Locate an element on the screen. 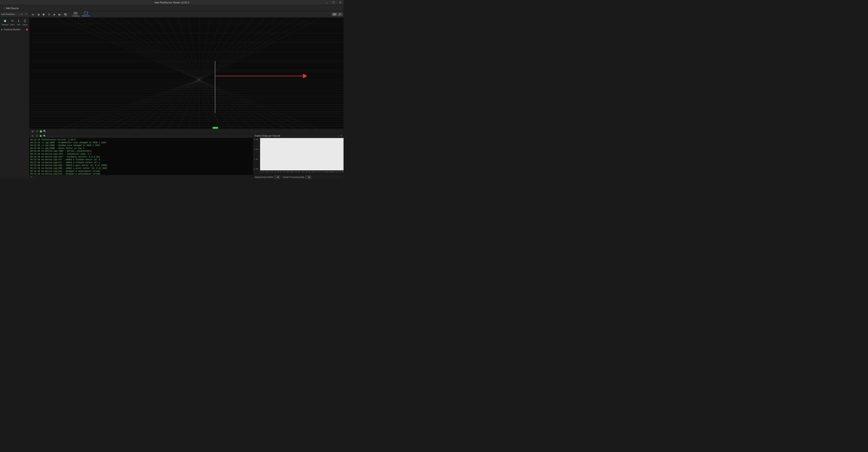 The width and height of the screenshot is (868, 452). viewport-bottom-controls: ⊞ ↺ 🔍 is located at coordinates (187, 131).